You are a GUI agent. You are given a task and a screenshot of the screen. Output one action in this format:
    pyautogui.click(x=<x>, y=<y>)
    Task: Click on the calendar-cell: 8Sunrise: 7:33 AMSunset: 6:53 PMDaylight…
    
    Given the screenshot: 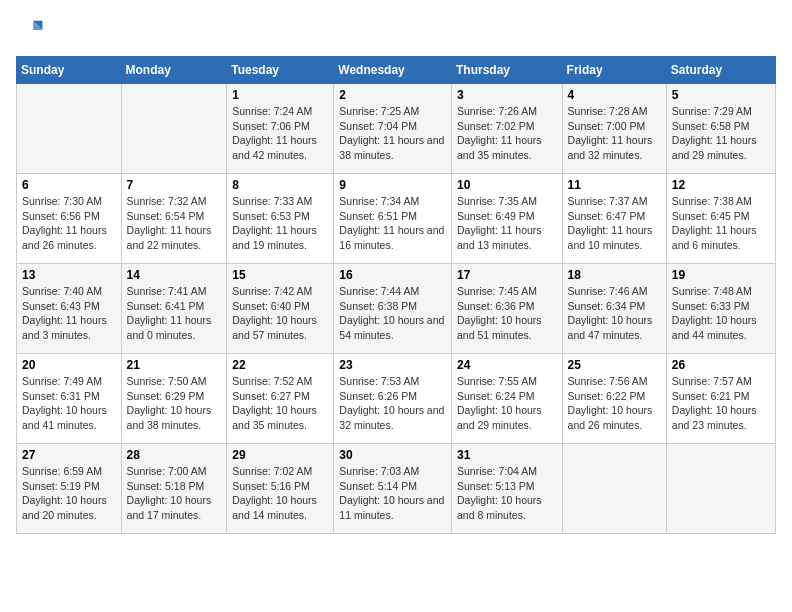 What is the action you would take?
    pyautogui.click(x=280, y=219)
    